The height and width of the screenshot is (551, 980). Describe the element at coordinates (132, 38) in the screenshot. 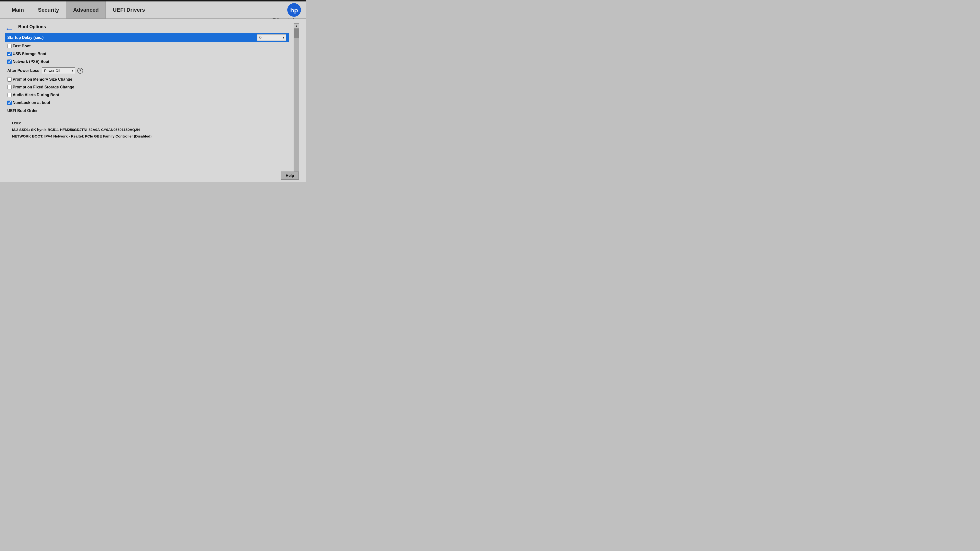

I see `startup-delay-label: Startup Delay (sec.)` at that location.